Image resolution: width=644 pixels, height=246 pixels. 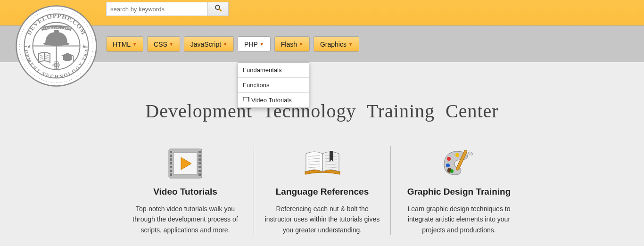 I want to click on svg-text: ESTABLISHED 2008, so click(x=57, y=28).